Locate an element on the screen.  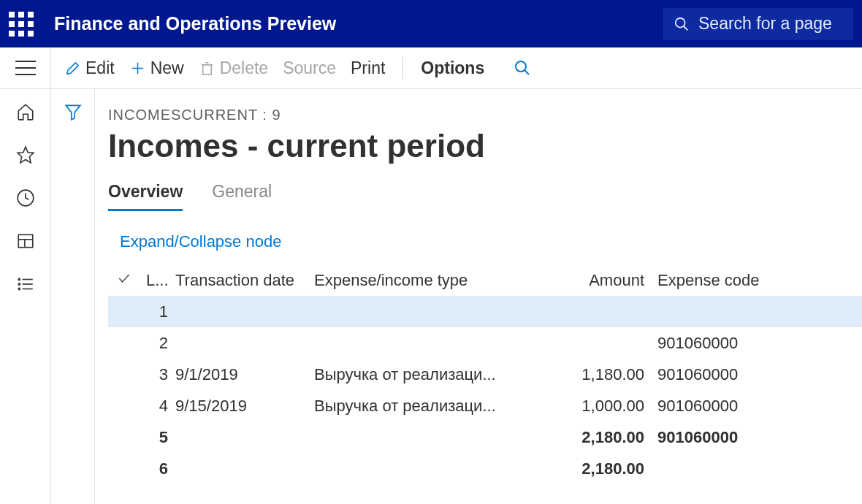
new-button: New is located at coordinates (156, 69).